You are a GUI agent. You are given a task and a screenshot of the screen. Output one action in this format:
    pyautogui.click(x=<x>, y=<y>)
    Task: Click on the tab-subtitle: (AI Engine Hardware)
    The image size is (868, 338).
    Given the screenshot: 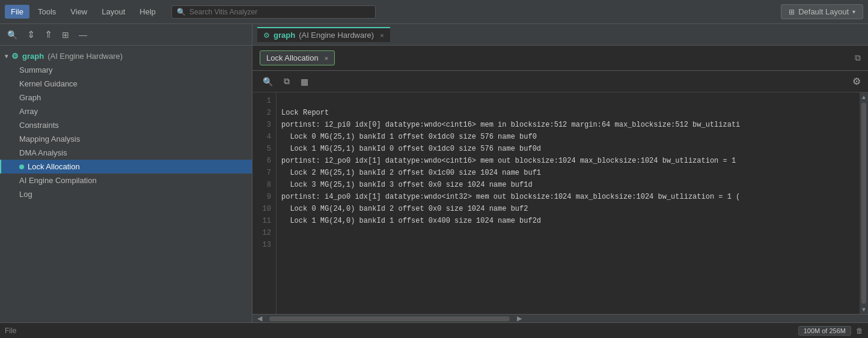 What is the action you would take?
    pyautogui.click(x=337, y=35)
    